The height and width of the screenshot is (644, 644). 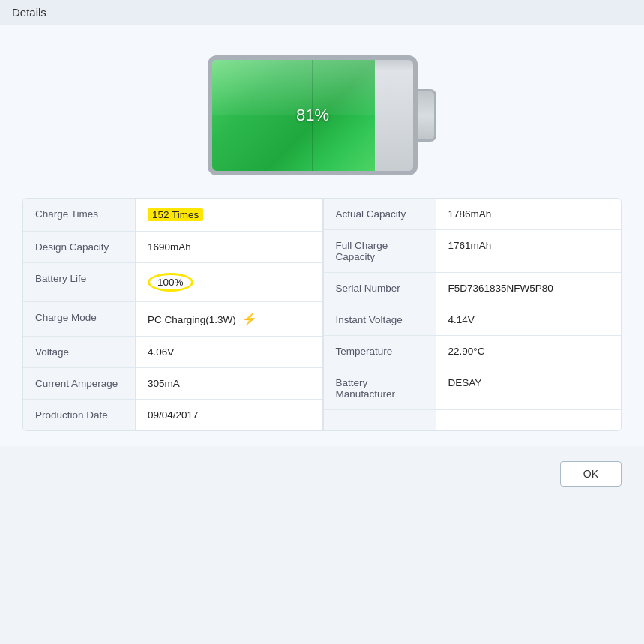 I want to click on battery-terminal, so click(x=426, y=115).